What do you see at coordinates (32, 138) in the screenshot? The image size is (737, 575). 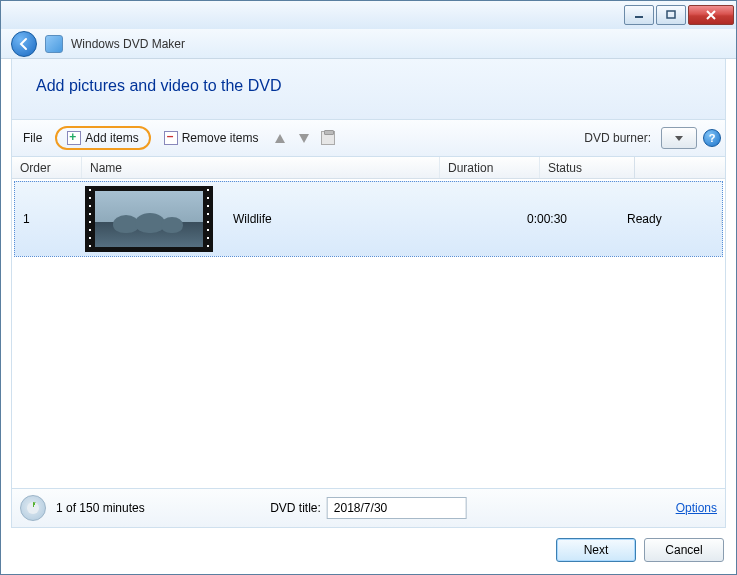 I see `file-menu: File` at bounding box center [32, 138].